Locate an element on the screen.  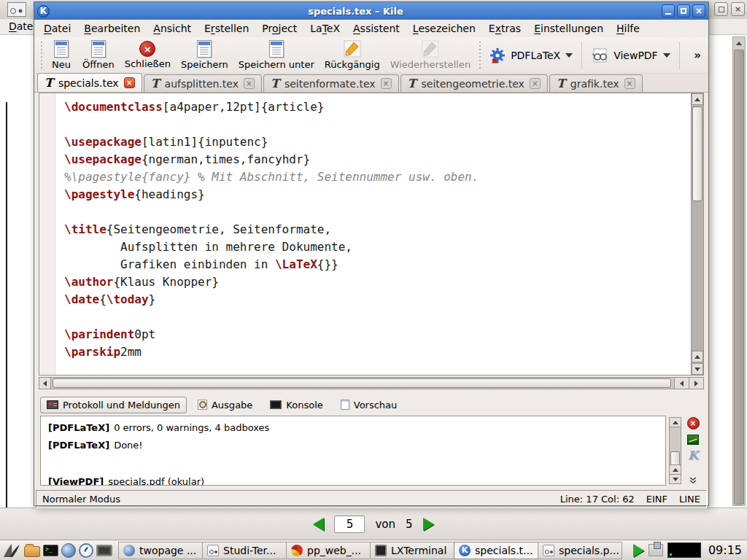
menu-item-bearbeiten: Bearbeiten is located at coordinates (112, 28).